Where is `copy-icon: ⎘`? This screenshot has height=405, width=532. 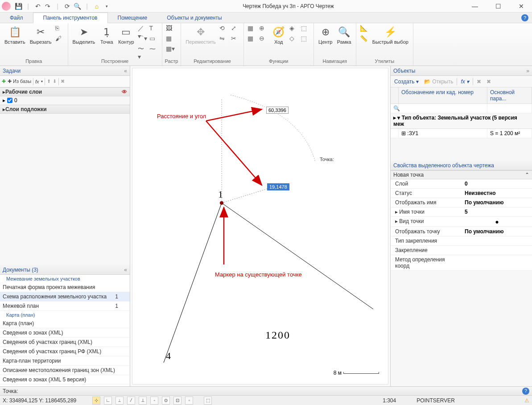
copy-icon: ⎘ is located at coordinates (60, 29).